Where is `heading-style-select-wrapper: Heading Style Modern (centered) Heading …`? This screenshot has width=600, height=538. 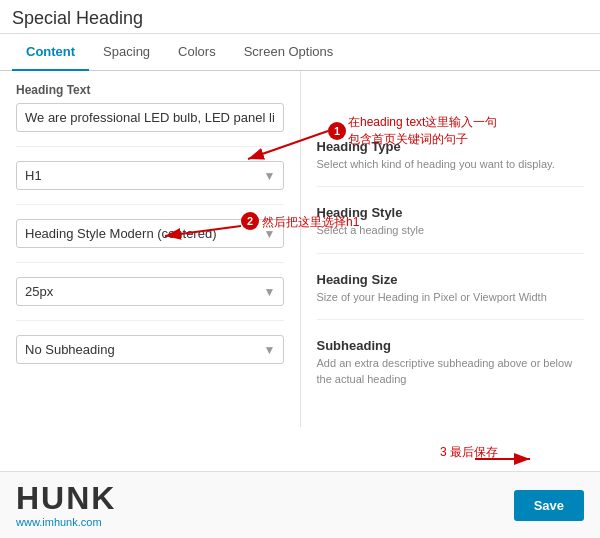 heading-style-select-wrapper: Heading Style Modern (centered) Heading … is located at coordinates (150, 234).